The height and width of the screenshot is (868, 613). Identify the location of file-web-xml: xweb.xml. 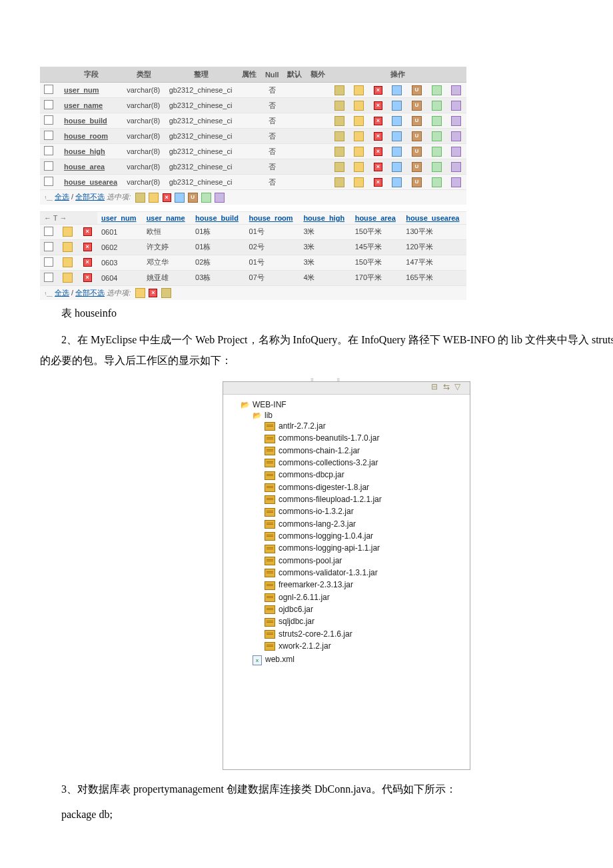
(358, 660).